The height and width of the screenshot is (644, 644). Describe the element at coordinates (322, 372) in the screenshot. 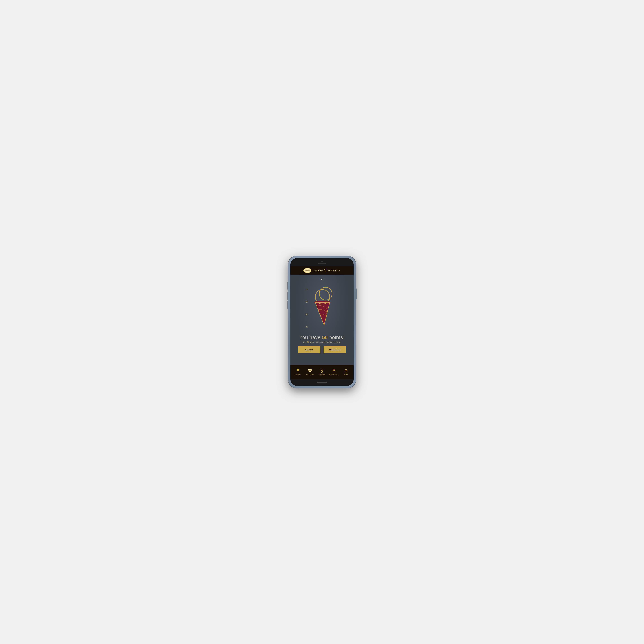

I see `bottom-nav: Locations Häagen-Dazs Order Online` at that location.